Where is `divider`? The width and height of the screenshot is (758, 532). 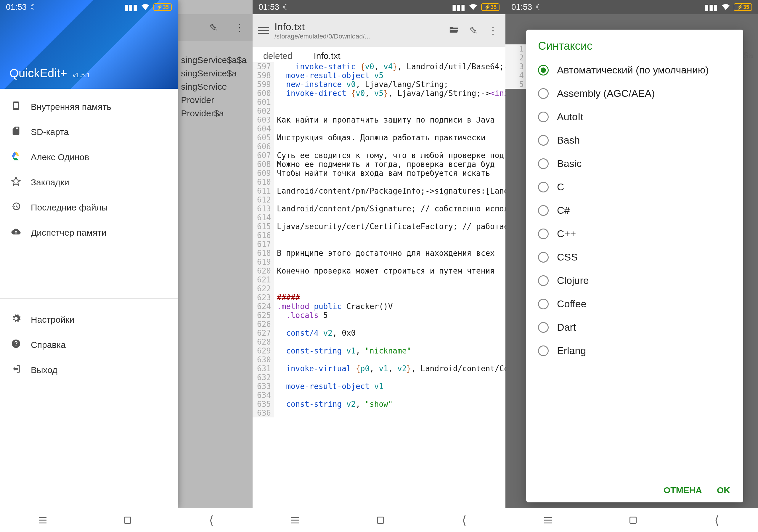
divider is located at coordinates (89, 298).